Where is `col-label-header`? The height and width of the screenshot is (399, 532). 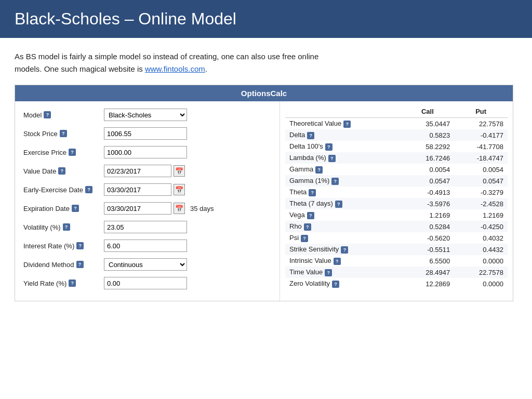 col-label-header is located at coordinates (343, 112).